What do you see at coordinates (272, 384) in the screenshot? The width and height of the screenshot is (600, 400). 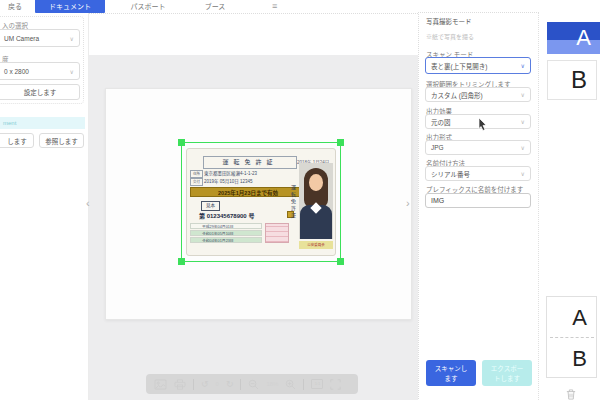 I see `zoom-level: 18%` at bounding box center [272, 384].